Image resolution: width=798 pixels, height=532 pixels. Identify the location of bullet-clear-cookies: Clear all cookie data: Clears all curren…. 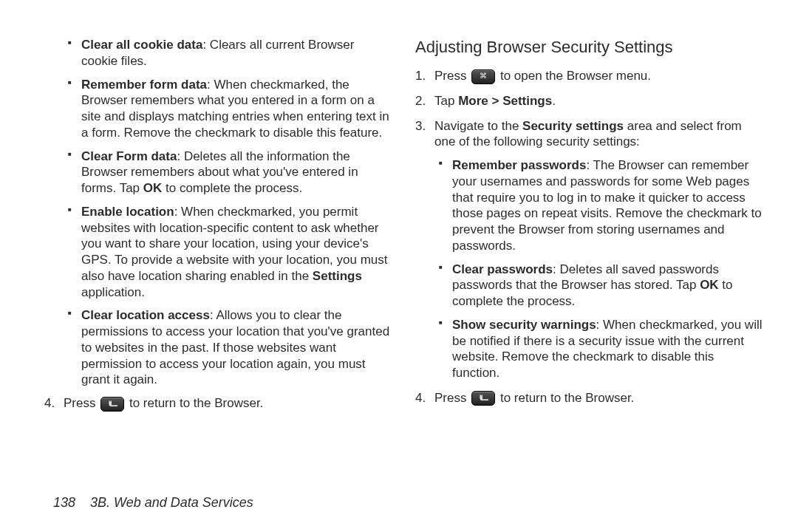
(230, 53).